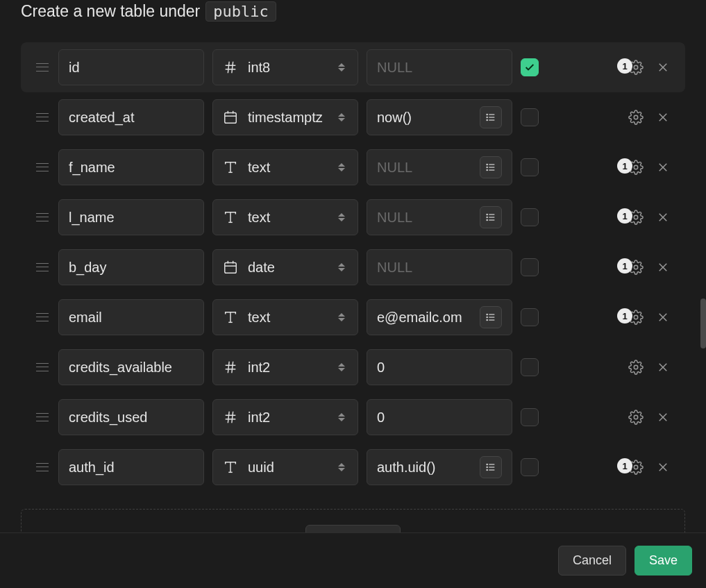 The image size is (706, 588). I want to click on column-default-field: e@emailc.om, so click(439, 317).